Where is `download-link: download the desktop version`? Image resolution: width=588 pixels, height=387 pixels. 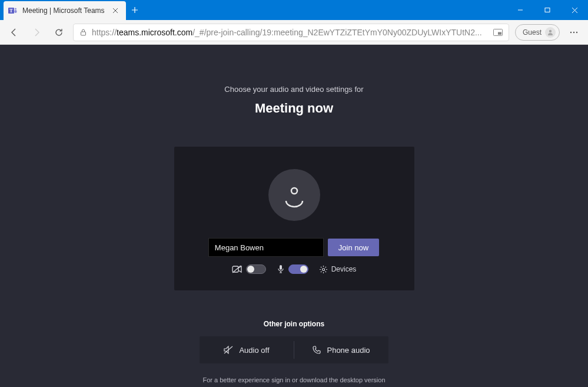 download-link: download the desktop version is located at coordinates (343, 380).